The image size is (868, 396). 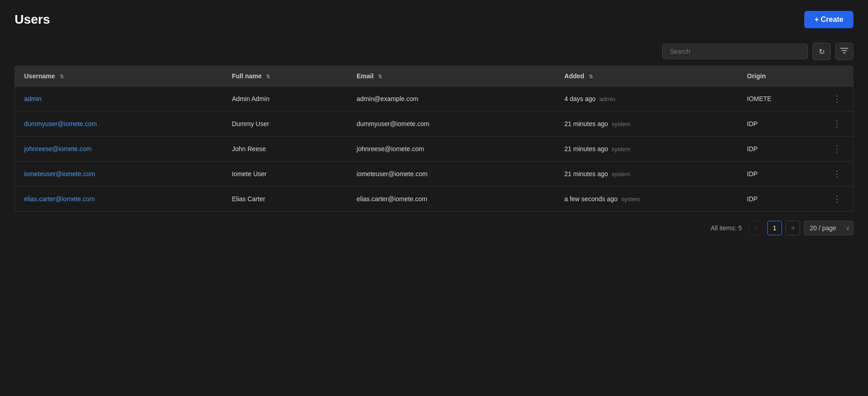 What do you see at coordinates (756, 228) in the screenshot?
I see `prev-page-button: <` at bounding box center [756, 228].